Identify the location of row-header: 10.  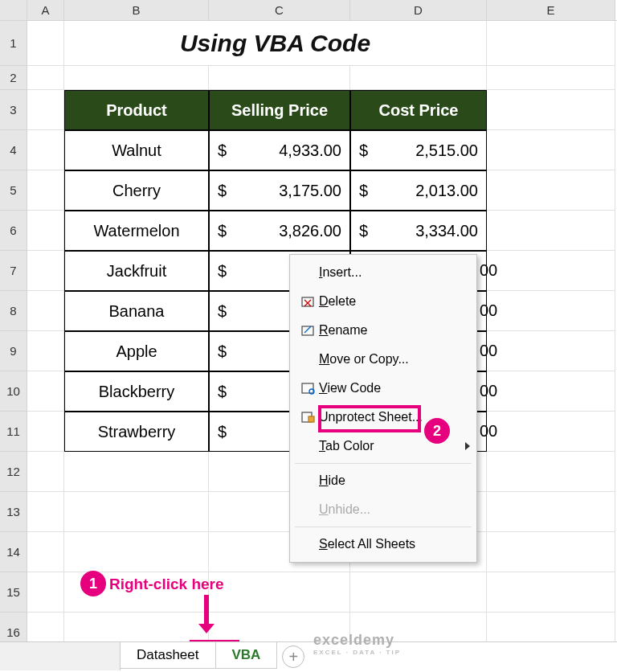
(14, 391).